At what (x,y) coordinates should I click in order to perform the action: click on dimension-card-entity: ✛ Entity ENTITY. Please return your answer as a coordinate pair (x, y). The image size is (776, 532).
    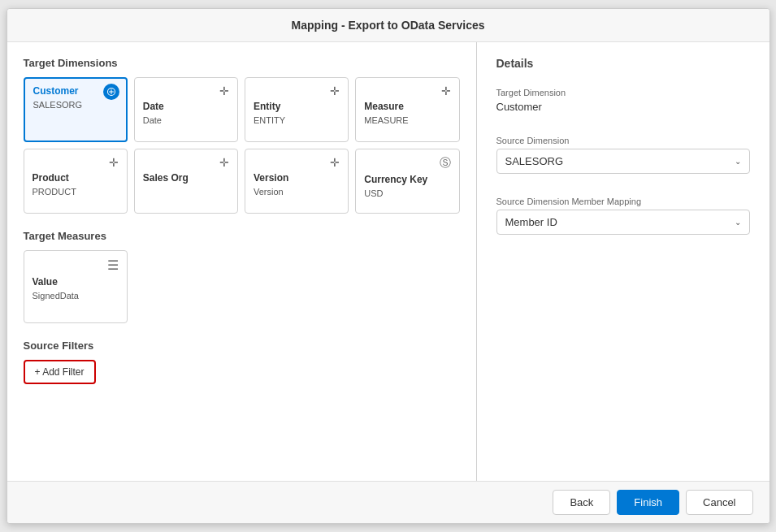
    Looking at the image, I should click on (297, 110).